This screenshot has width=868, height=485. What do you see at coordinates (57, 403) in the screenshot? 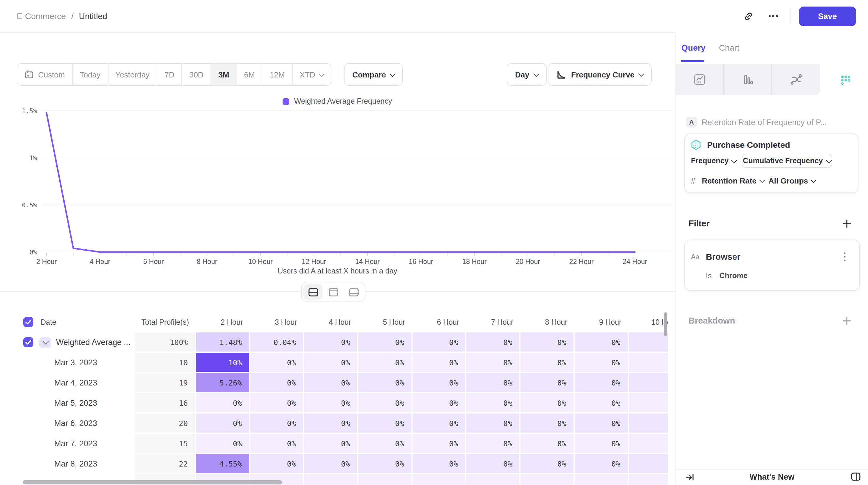
I see `date-label: Mar 5, 2023` at bounding box center [57, 403].